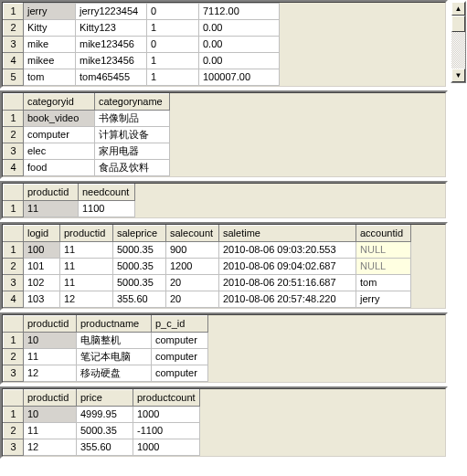 The width and height of the screenshot is (467, 476). I want to click on cell: jerry, so click(49, 12).